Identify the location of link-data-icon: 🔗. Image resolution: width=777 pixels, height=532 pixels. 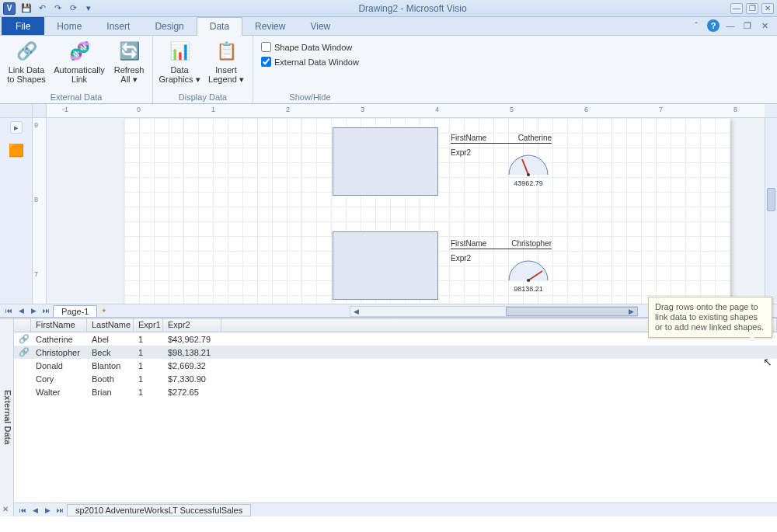
(26, 51).